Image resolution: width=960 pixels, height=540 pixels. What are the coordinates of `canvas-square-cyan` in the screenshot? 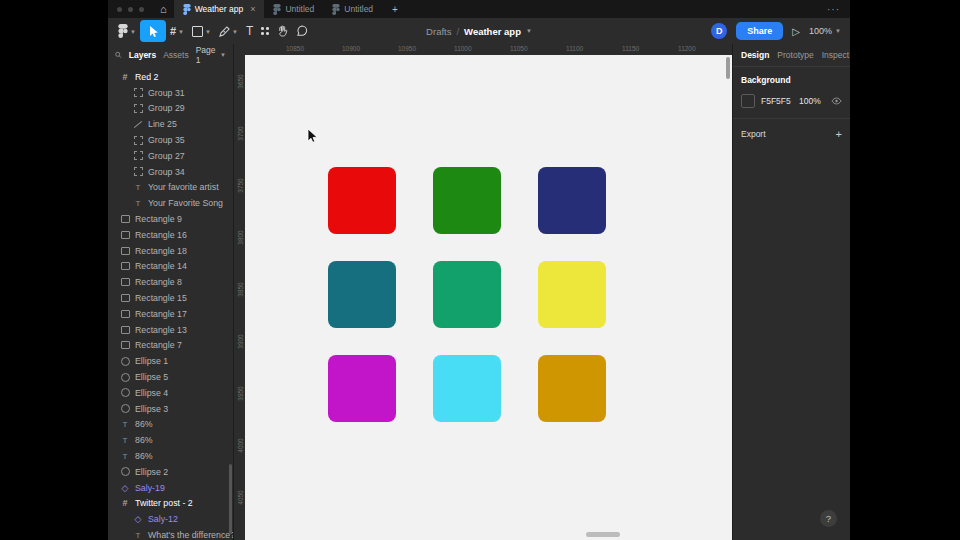 It's located at (467, 388).